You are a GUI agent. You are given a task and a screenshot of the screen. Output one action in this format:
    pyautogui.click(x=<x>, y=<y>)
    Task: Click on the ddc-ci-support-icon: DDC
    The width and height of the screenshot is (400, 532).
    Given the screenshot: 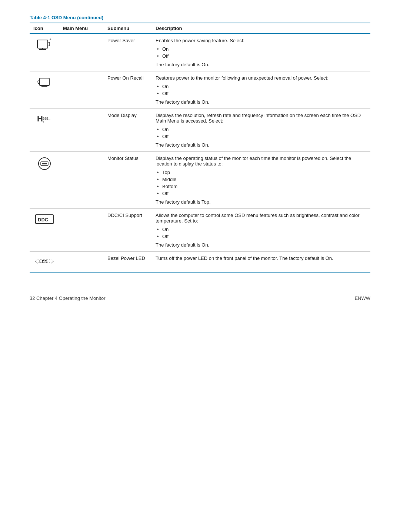 What is the action you would take?
    pyautogui.click(x=44, y=230)
    